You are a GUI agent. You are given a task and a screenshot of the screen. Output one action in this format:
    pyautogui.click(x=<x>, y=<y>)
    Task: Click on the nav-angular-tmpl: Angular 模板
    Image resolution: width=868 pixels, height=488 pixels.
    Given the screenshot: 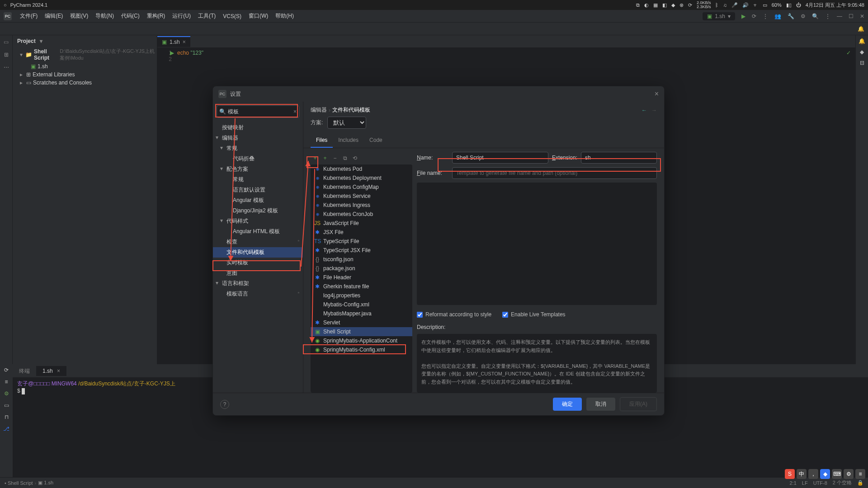 What is the action you would take?
    pyautogui.click(x=258, y=201)
    